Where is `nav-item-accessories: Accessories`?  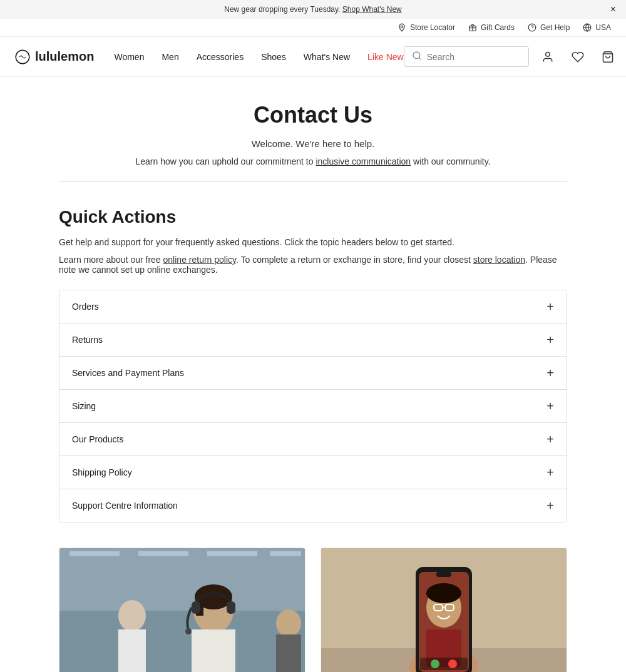 nav-item-accessories: Accessories is located at coordinates (220, 57).